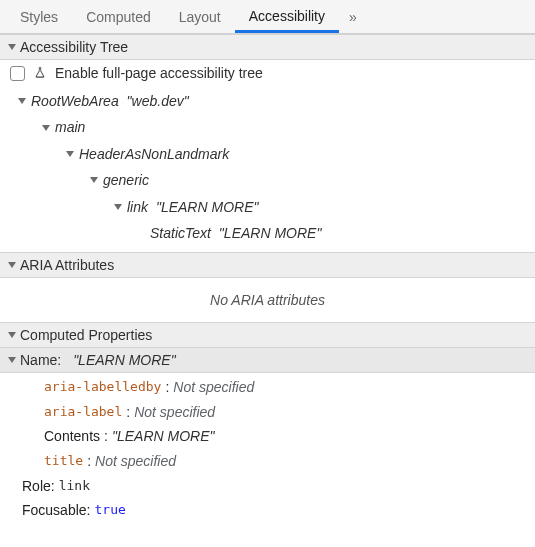 Image resolution: width=535 pixels, height=547 pixels. Describe the element at coordinates (268, 207) in the screenshot. I see `tree-node: link LEARN MORE` at that location.